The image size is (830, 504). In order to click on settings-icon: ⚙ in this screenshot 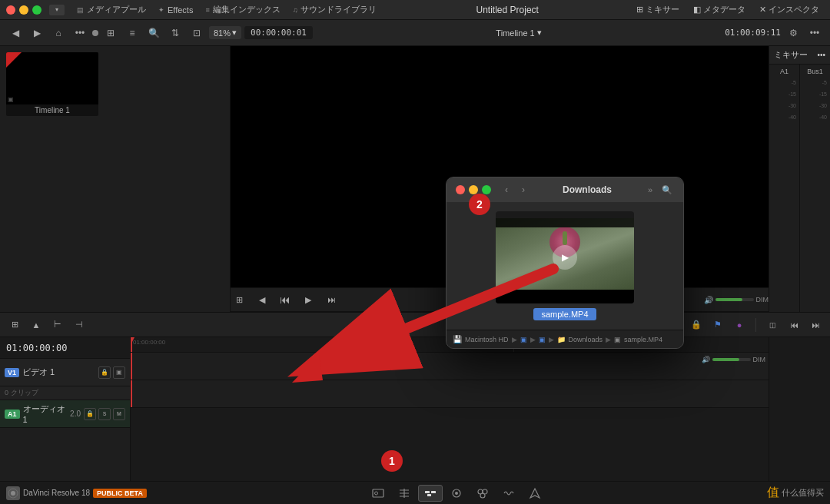, I will do `click(793, 33)`.